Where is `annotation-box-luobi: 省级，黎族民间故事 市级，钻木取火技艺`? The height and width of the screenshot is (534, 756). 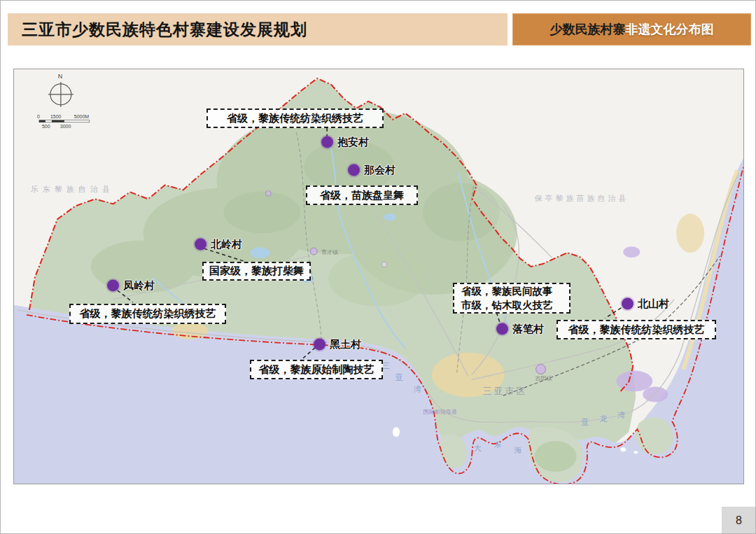 annotation-box-luobi: 省级，黎族民间故事 市级，钻木取火技艺 is located at coordinates (512, 298).